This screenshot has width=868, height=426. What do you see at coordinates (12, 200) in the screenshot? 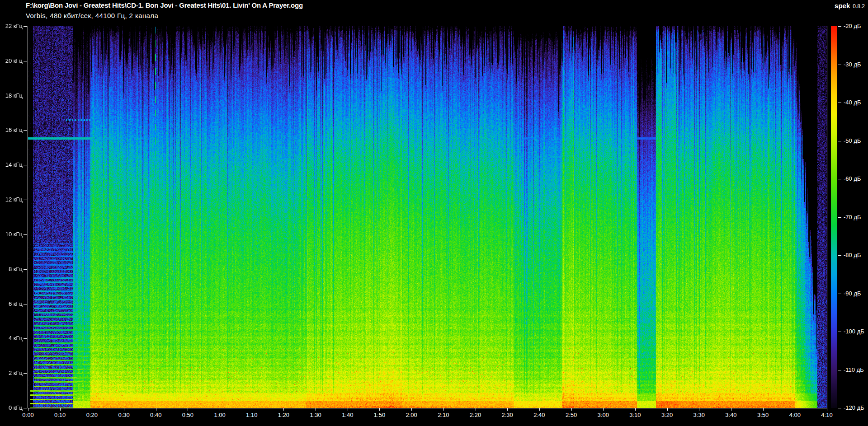
I see `freq-tick-label: 12 кГц` at bounding box center [12, 200].